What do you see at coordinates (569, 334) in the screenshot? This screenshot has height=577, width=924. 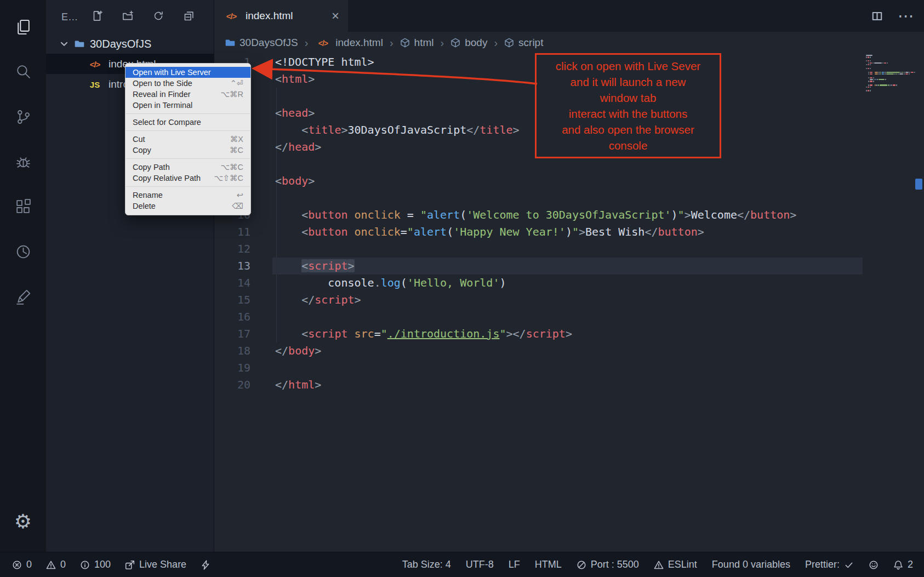 I see `code-line-17: 17 <script src="./introduction.js"></scr…` at bounding box center [569, 334].